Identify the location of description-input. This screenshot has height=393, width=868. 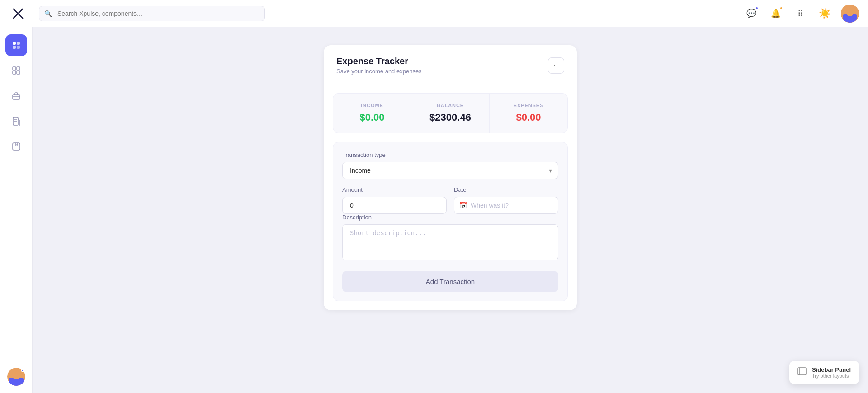
(450, 242).